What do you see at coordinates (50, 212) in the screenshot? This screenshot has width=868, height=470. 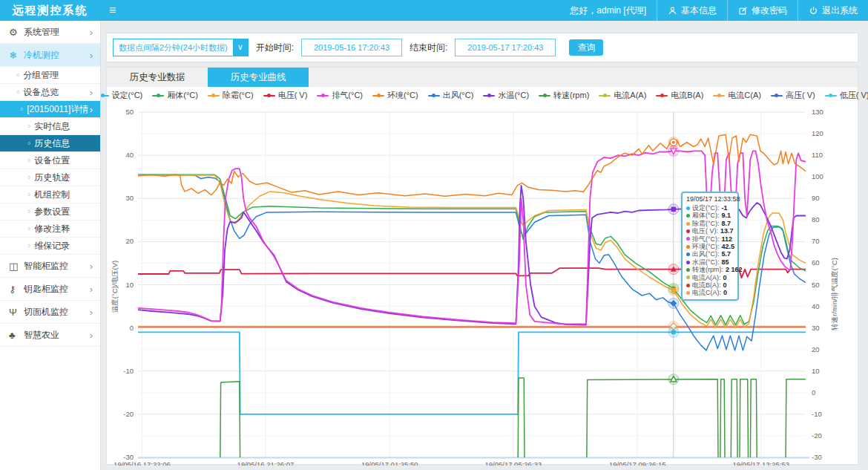 I see `sidebar-item-parameter-settings: ○参数设置` at bounding box center [50, 212].